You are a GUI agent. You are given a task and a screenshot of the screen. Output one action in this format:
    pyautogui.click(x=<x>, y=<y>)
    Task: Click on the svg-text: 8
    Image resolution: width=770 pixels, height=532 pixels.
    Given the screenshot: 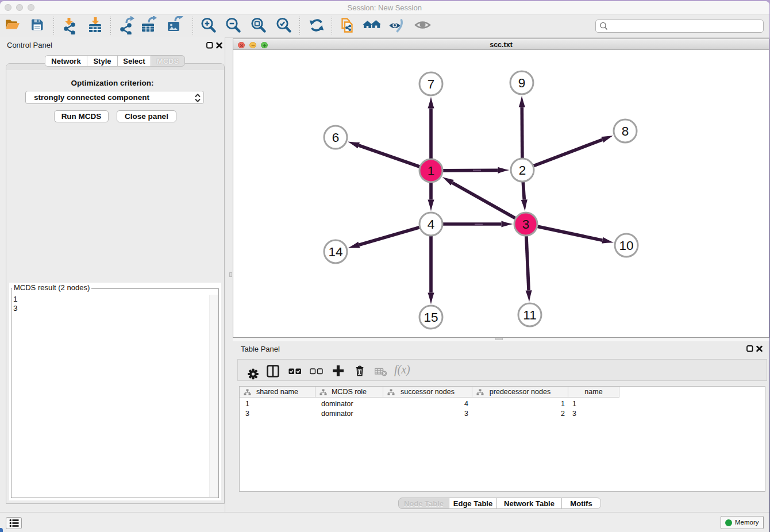 What is the action you would take?
    pyautogui.click(x=625, y=131)
    